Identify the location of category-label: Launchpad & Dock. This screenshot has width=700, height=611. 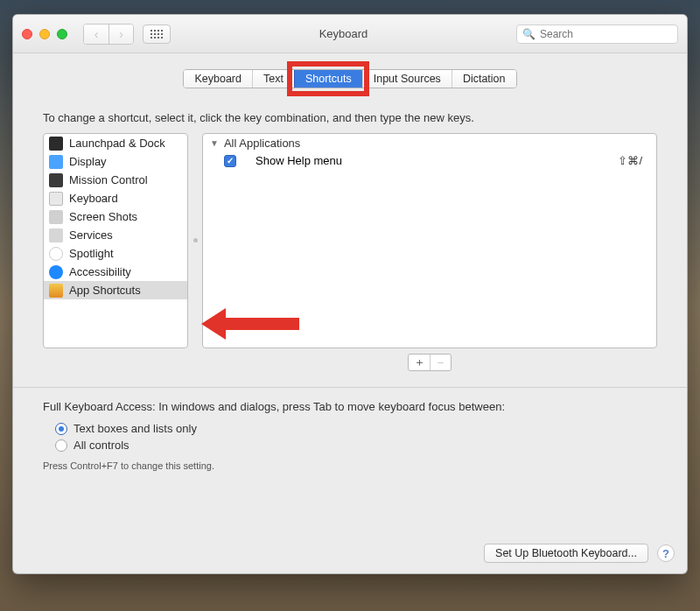
(117, 144).